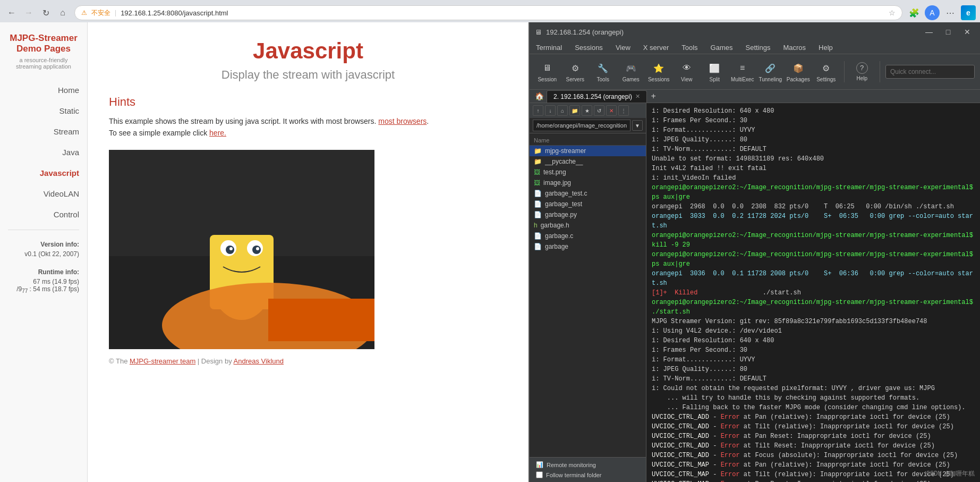 This screenshot has height=482, width=980. Describe the element at coordinates (799, 72) in the screenshot. I see `tool-packages: 📦 Packages` at that location.